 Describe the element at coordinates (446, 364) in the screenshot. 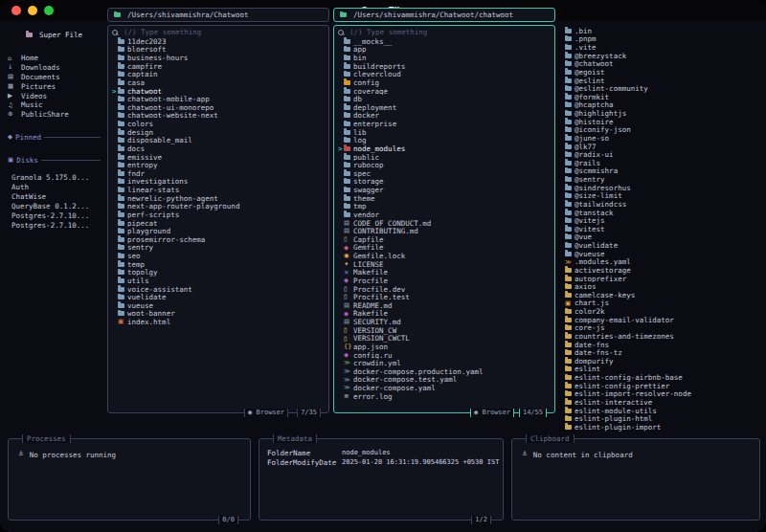

I see `file-row: ≫ crowdin.yml` at that location.